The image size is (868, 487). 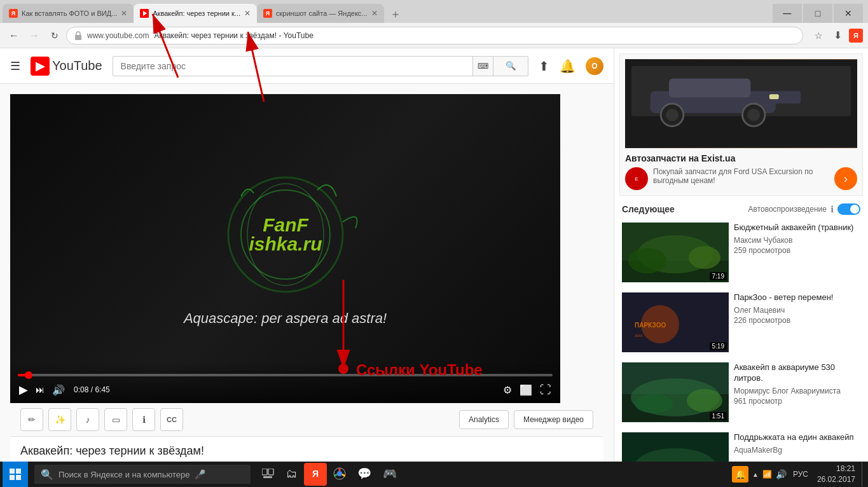 What do you see at coordinates (247, 13) in the screenshot?
I see `tab-close-yt: ✕` at bounding box center [247, 13].